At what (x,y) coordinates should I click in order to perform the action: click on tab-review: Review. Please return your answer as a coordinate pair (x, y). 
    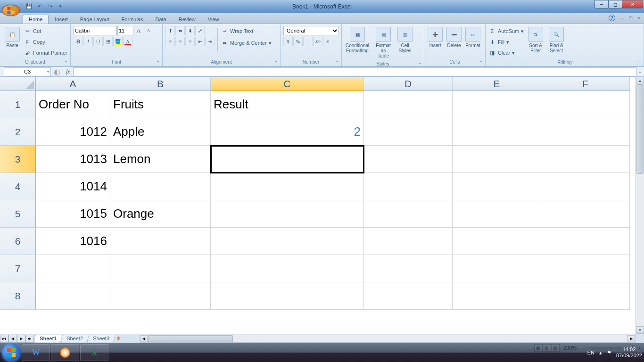
    Looking at the image, I should click on (187, 19).